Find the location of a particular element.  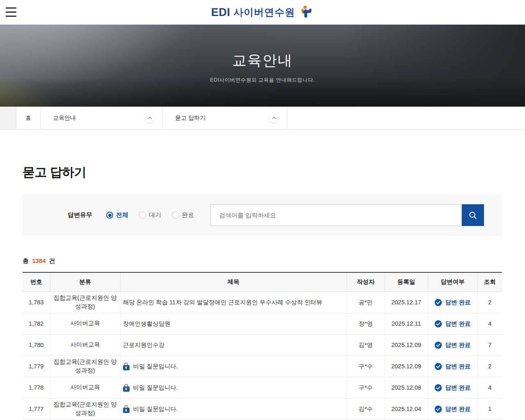

cell-date: 2025.12.17 is located at coordinates (406, 302).